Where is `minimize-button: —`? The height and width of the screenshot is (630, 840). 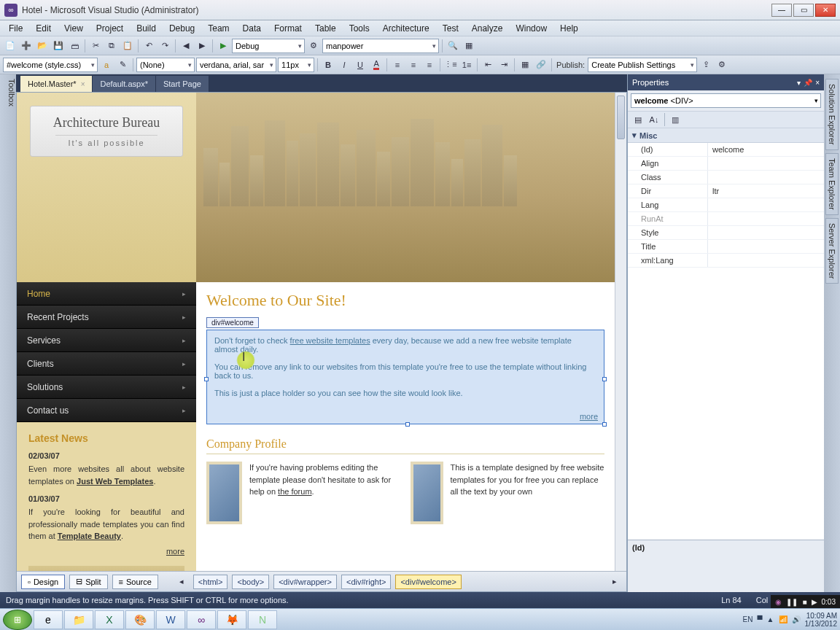
minimize-button: — is located at coordinates (782, 10).